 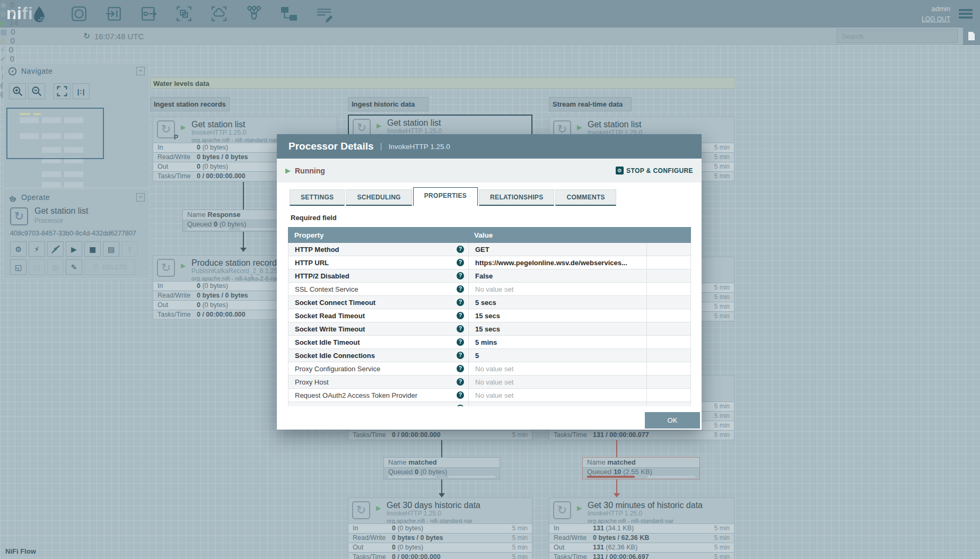 What do you see at coordinates (74, 249) in the screenshot?
I see `operate-action-button: ▶` at bounding box center [74, 249].